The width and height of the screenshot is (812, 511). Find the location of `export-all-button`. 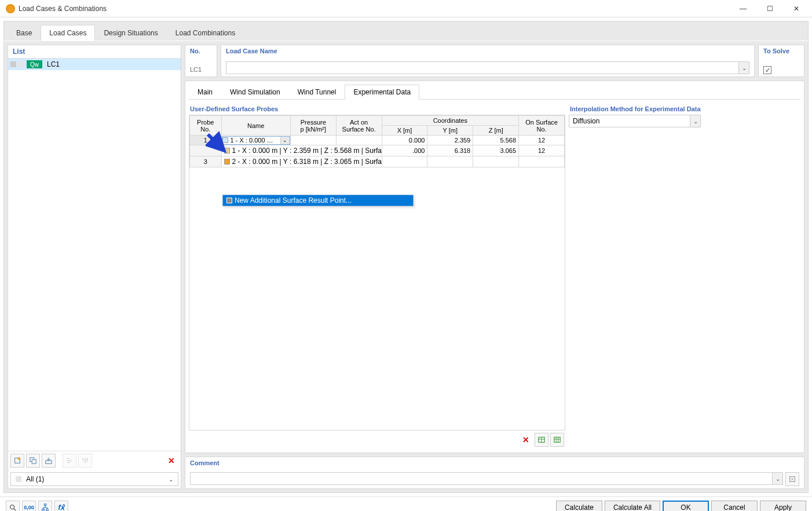

export-all-button is located at coordinates (557, 440).